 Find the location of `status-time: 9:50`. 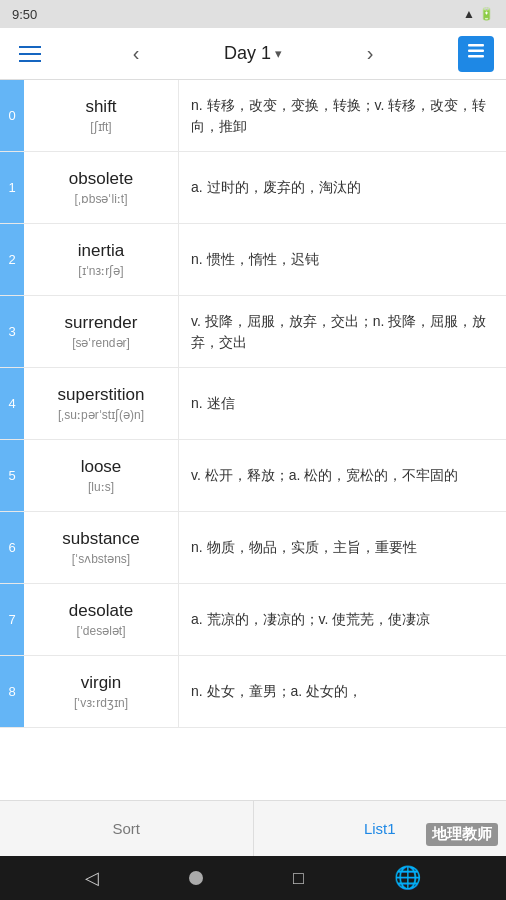

status-time: 9:50 is located at coordinates (24, 14).